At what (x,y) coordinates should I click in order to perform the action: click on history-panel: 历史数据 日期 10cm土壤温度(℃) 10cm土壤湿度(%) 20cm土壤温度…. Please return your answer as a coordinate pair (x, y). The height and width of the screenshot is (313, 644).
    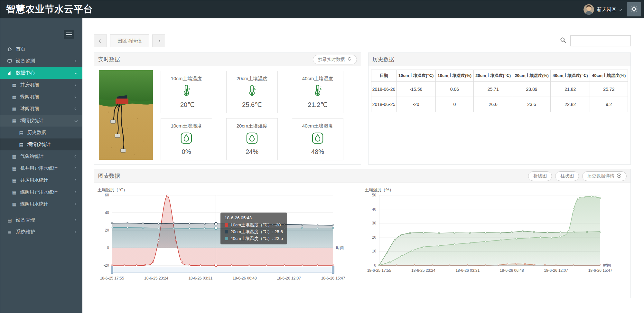
    Looking at the image, I should click on (499, 109).